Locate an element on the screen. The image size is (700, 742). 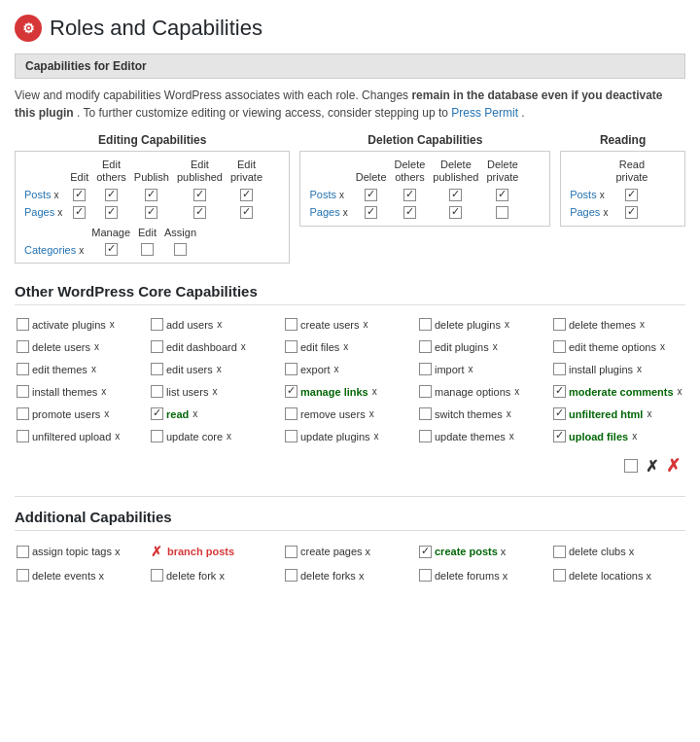
del-pages-published-check is located at coordinates (455, 212).